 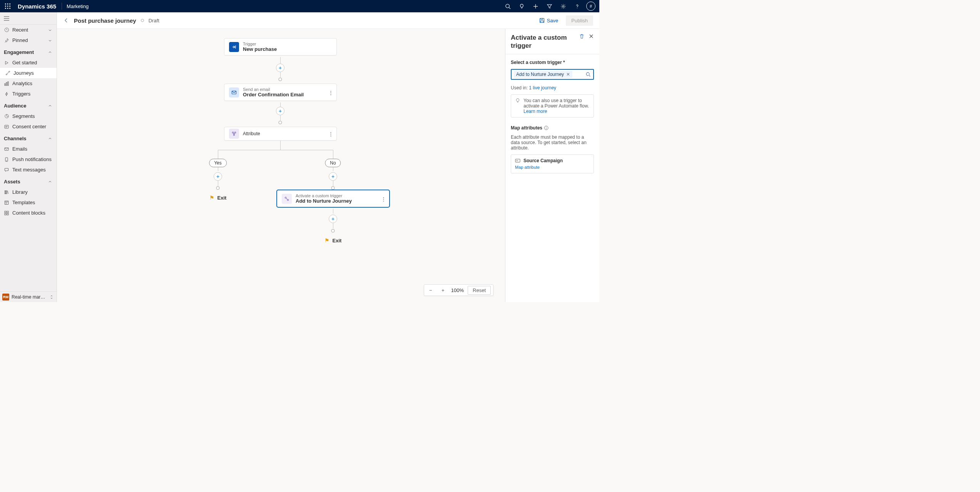 What do you see at coordinates (28, 149) in the screenshot?
I see `nav-emails: Emails` at bounding box center [28, 149].